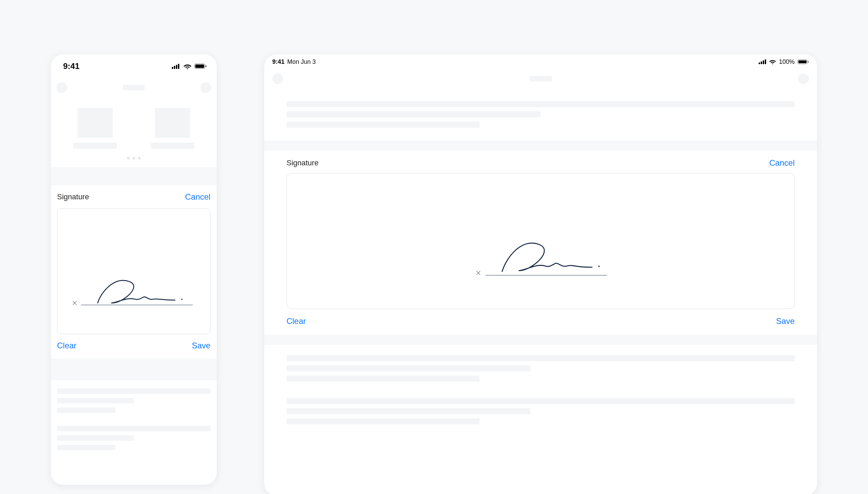 The height and width of the screenshot is (494, 868). I want to click on signature-panel: Signature Cancel Clear Save, so click(134, 272).